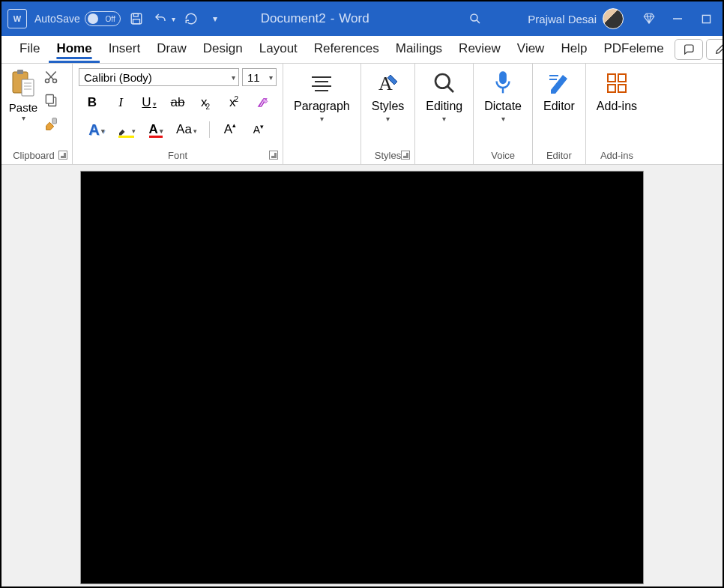 This screenshot has width=724, height=588. I want to click on comments-button, so click(689, 49).